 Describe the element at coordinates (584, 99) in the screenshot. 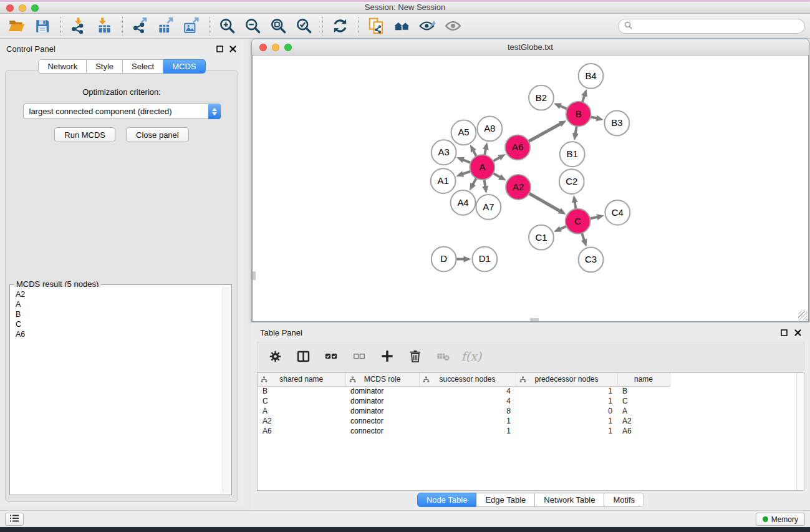

I see `graph-edge-B-B4` at that location.